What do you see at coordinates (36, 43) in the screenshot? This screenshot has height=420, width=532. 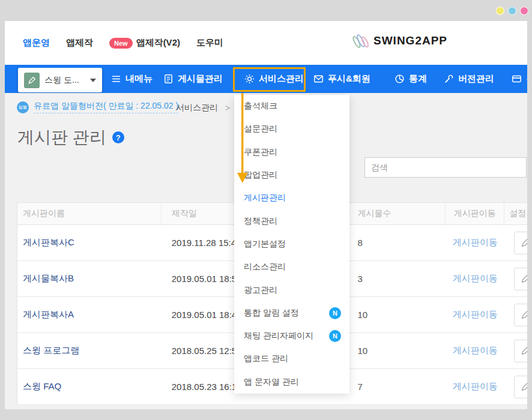 I see `tab-app-operation: 앱운영` at bounding box center [36, 43].